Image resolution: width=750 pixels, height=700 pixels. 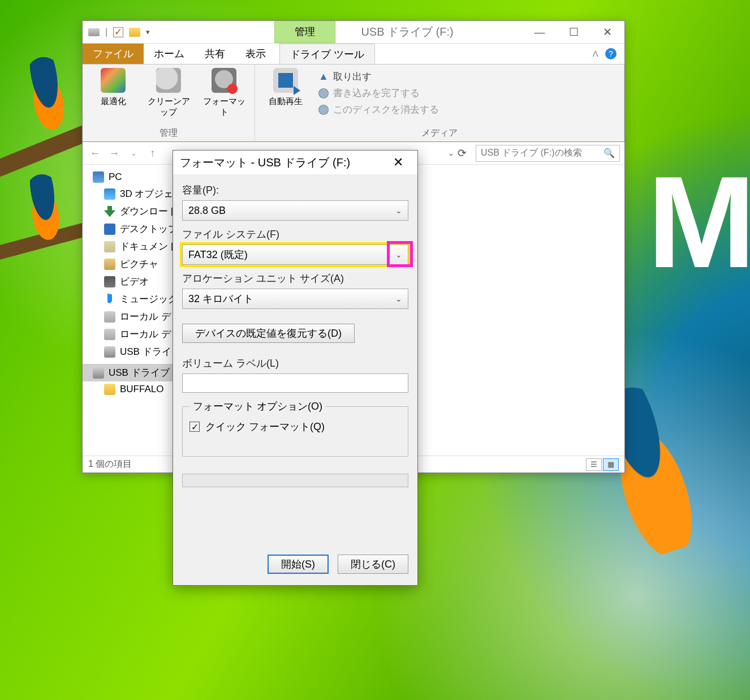 What do you see at coordinates (398, 162) in the screenshot?
I see `dialog-close-button: ✕` at bounding box center [398, 162].